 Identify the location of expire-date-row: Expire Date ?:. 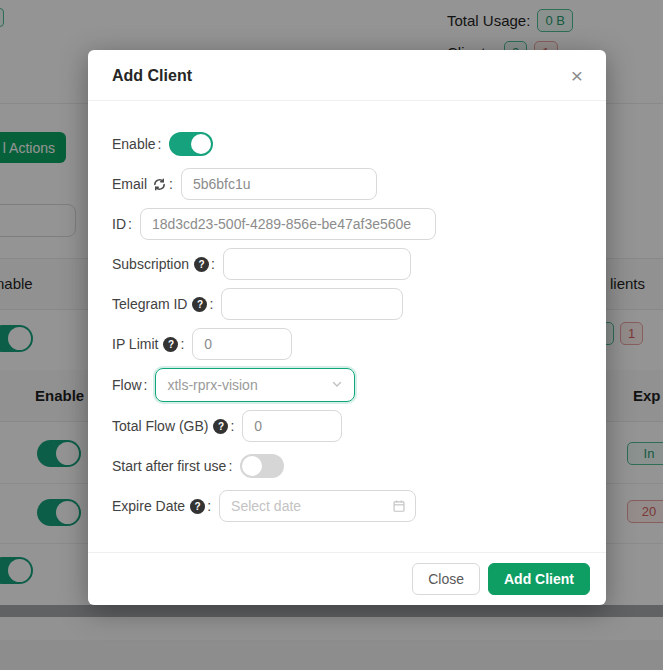
(347, 506).